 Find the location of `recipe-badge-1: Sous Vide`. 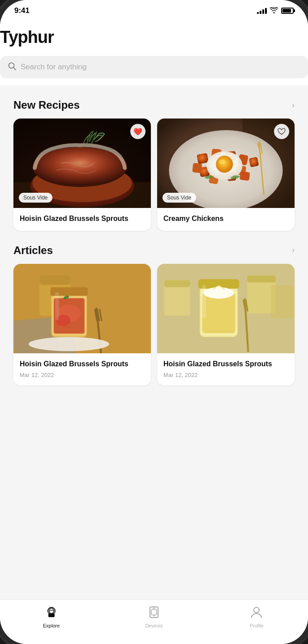

recipe-badge-1: Sous Vide is located at coordinates (36, 198).